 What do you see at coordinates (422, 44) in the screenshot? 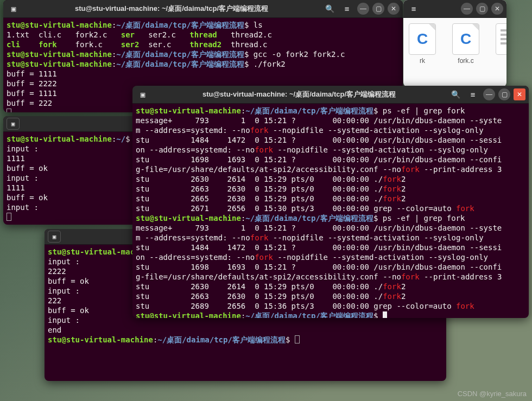
I see `file-rk: Crk` at bounding box center [422, 44].